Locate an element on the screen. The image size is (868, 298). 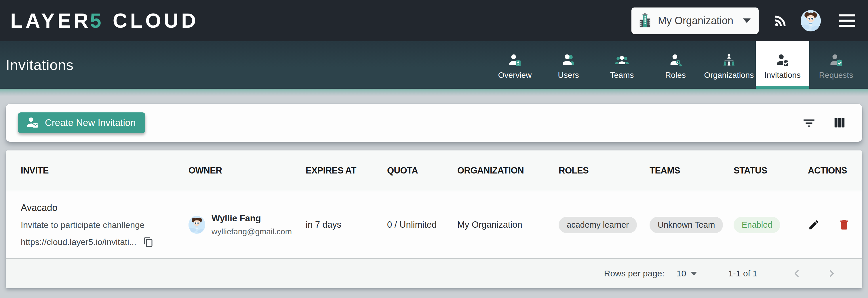
column-header-quota: QUOTA is located at coordinates (422, 171).